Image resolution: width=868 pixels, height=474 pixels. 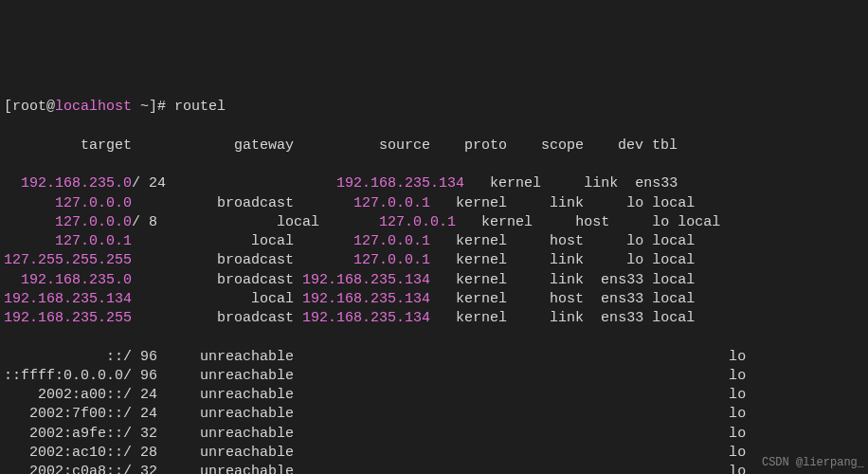 What do you see at coordinates (434, 146) in the screenshot?
I see `header-row: target gateway source proto scope dev tb…` at bounding box center [434, 146].